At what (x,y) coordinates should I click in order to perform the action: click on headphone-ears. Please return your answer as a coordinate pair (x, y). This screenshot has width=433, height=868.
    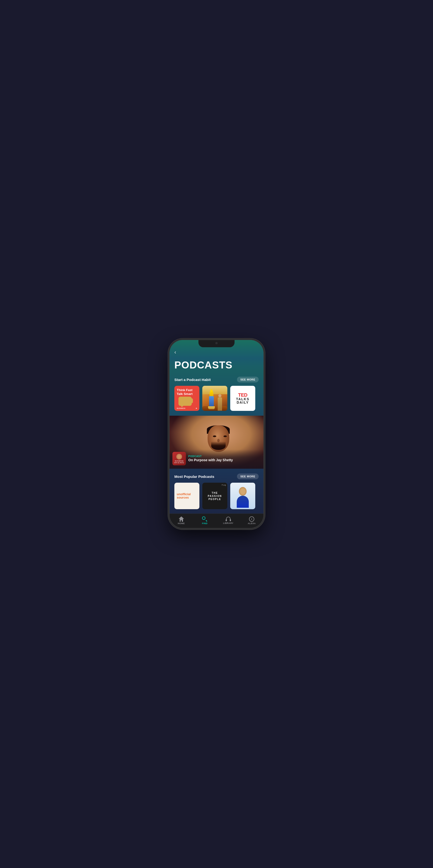
    Looking at the image, I should click on (228, 520).